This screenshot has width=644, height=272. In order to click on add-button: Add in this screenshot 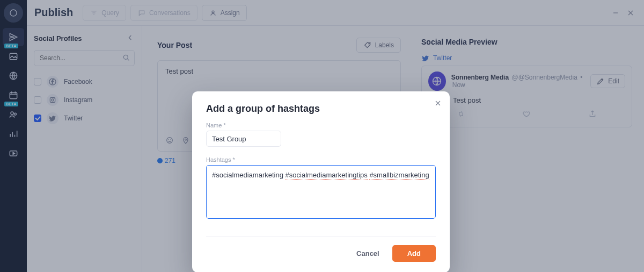, I will do `click(414, 254)`.